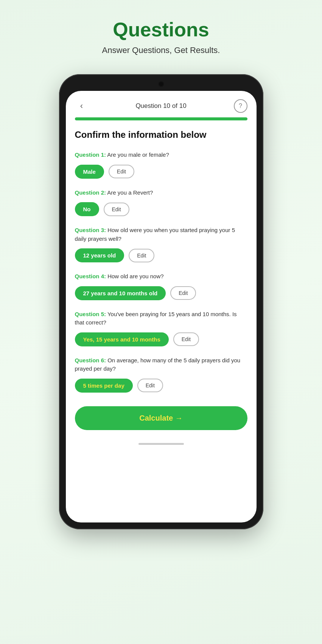  What do you see at coordinates (122, 339) in the screenshot?
I see `answer-pill-5: Yes, 15 years and 10 months` at bounding box center [122, 339].